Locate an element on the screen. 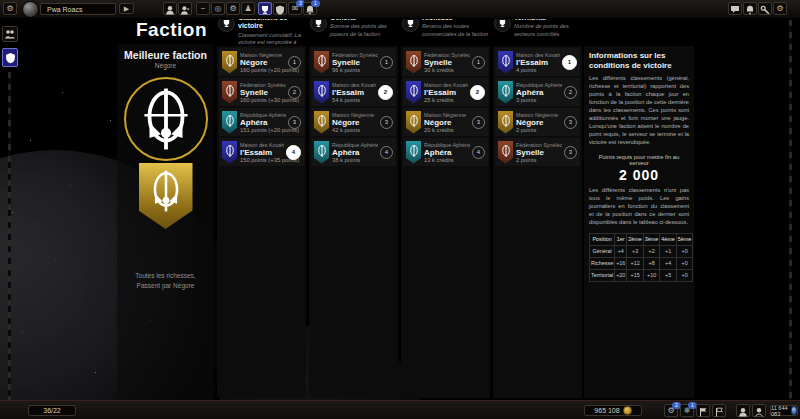 This screenshot has width=800, height=419. faction-rank-row: République Aphérienne Aphéra 38 k points… is located at coordinates (354, 152).